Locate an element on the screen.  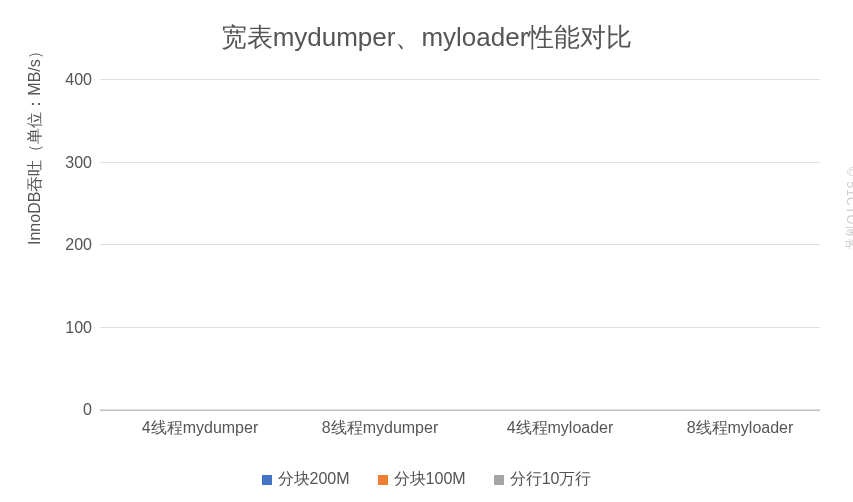
gridline: 400 is located at coordinates (460, 80).